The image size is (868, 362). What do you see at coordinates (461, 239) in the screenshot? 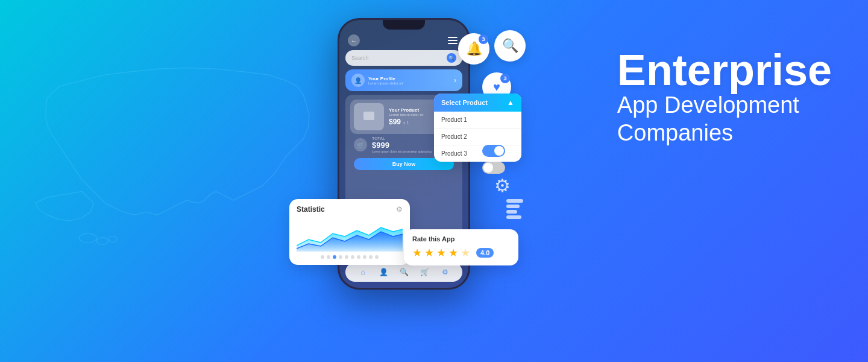
I see `rate-title: Rate this App` at bounding box center [461, 239].